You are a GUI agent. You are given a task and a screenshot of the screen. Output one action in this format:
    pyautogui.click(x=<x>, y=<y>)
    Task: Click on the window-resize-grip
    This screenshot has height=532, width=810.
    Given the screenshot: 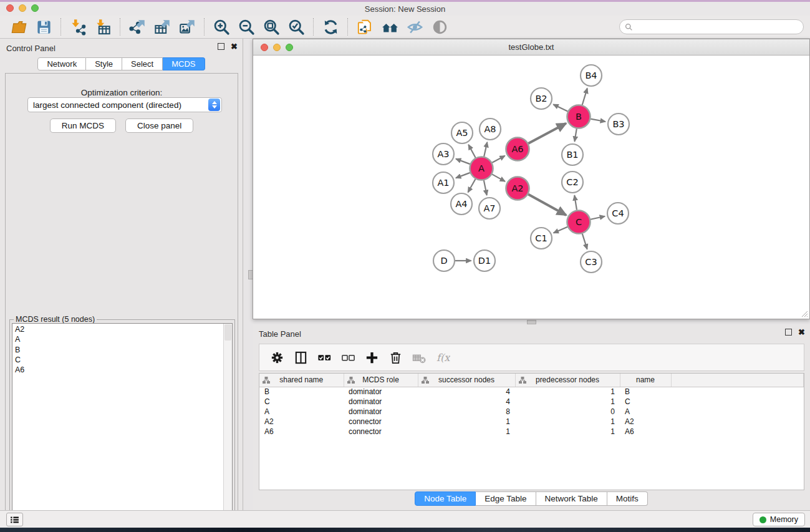 What is the action you would take?
    pyautogui.click(x=804, y=313)
    